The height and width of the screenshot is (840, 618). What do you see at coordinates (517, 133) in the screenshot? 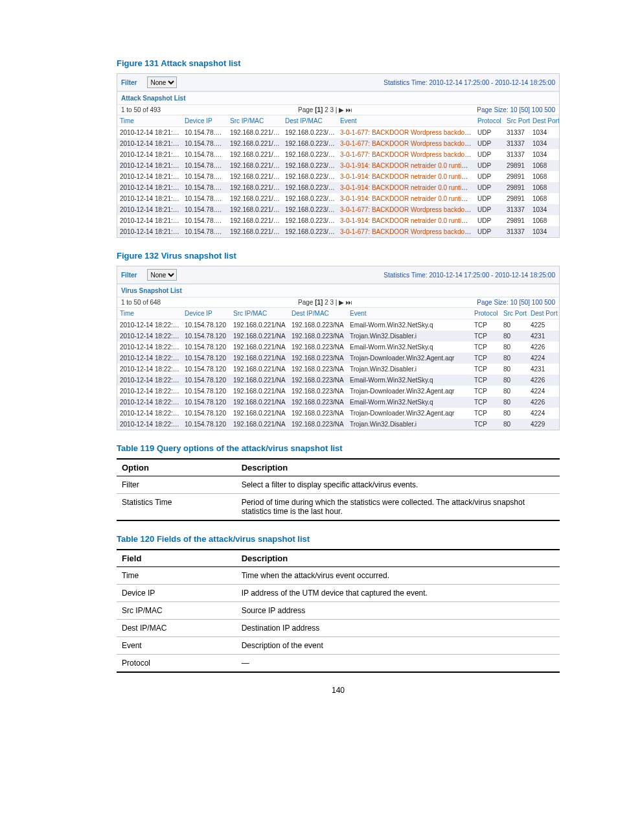
I see `cell-sport: 31337` at bounding box center [517, 133].